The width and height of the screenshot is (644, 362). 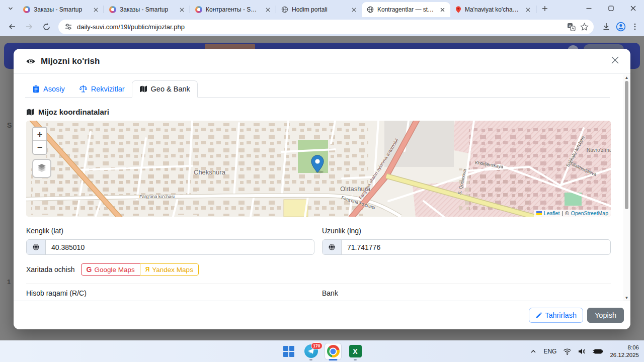 What do you see at coordinates (170, 231) in the screenshot?
I see `lat-label: Kenglik (lat)` at bounding box center [170, 231].